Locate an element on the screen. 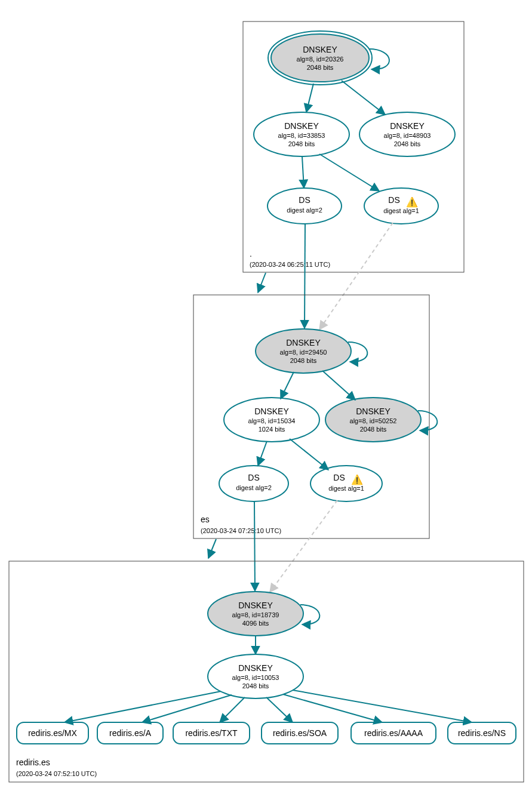 Image resolution: width=532 pixels, height=788 pixels. zone-es-label: es is located at coordinates (205, 519).